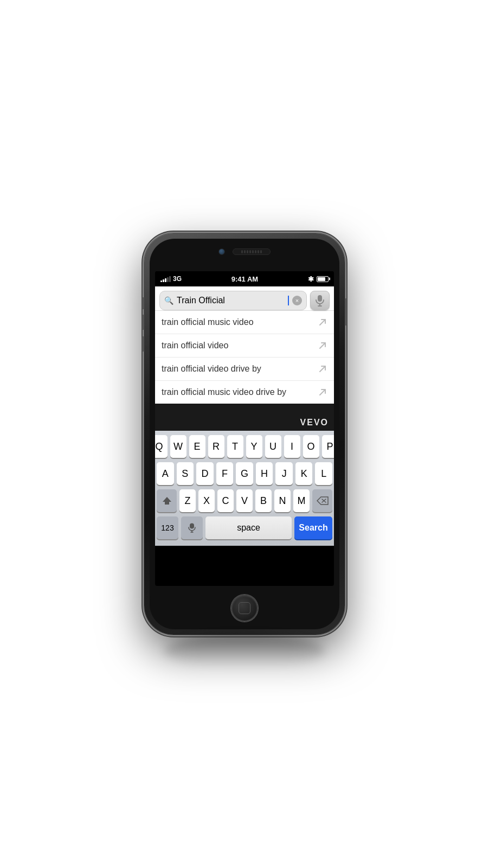 This screenshot has width=489, height=868. Describe the element at coordinates (244, 392) in the screenshot. I see `suggestion-item: train official music video drive by` at that location.